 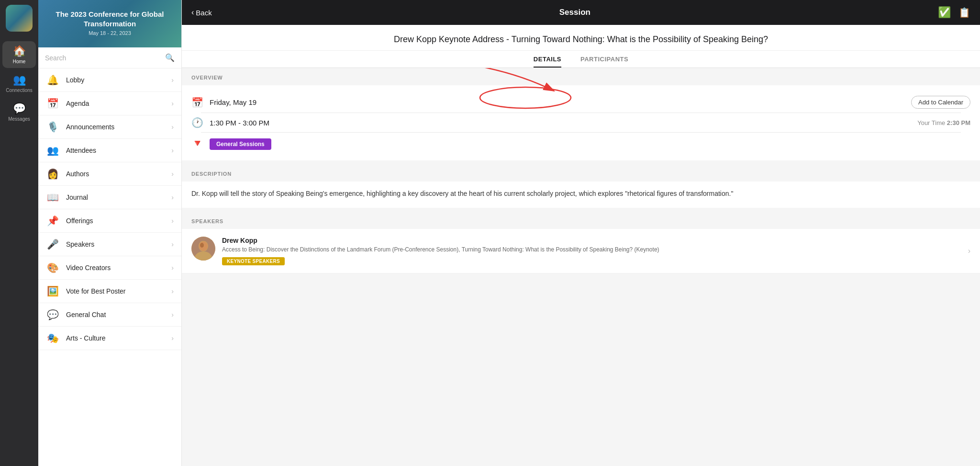 What do you see at coordinates (969, 251) in the screenshot?
I see `speaker-chevron-icon: ›` at bounding box center [969, 251].